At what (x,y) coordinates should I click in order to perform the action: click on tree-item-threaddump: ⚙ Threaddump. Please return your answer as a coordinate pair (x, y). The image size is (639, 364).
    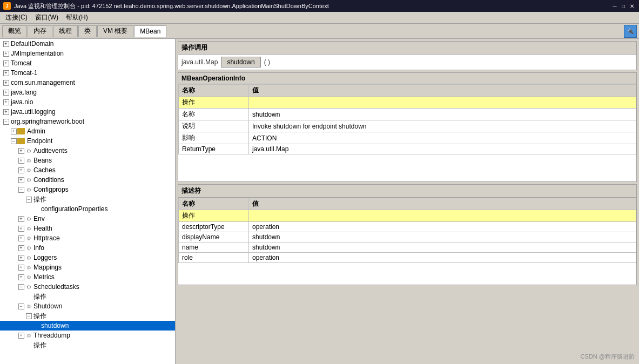
    Looking at the image, I should click on (88, 335).